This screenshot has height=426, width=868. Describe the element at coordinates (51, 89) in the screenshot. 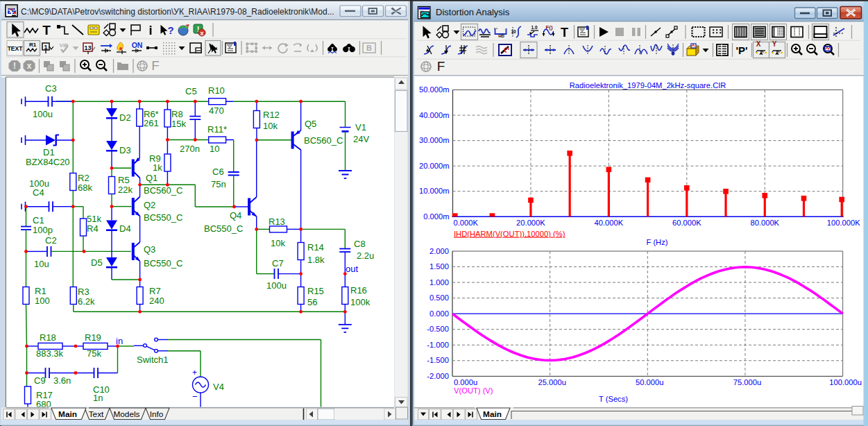

I see `svg-text: C3` at that location.